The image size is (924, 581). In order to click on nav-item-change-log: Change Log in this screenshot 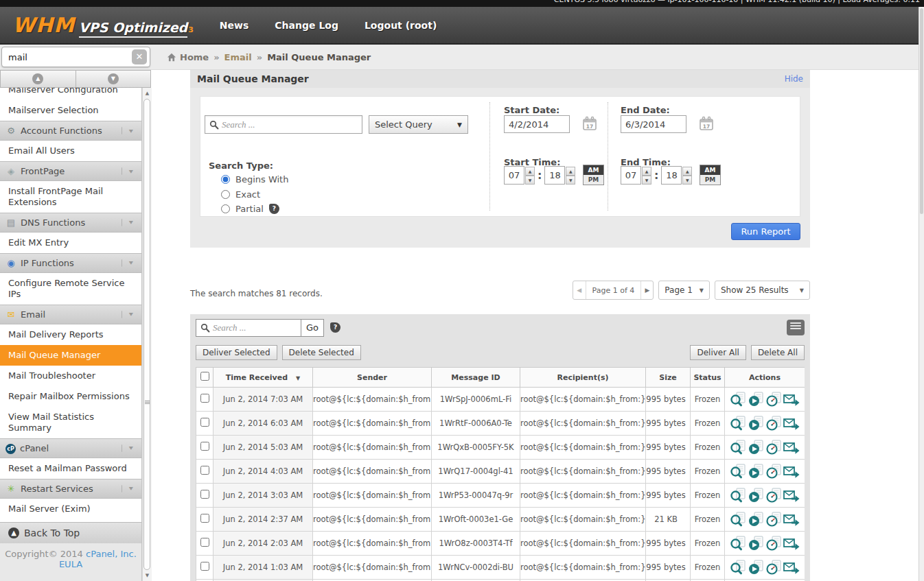, I will do `click(306, 25)`.